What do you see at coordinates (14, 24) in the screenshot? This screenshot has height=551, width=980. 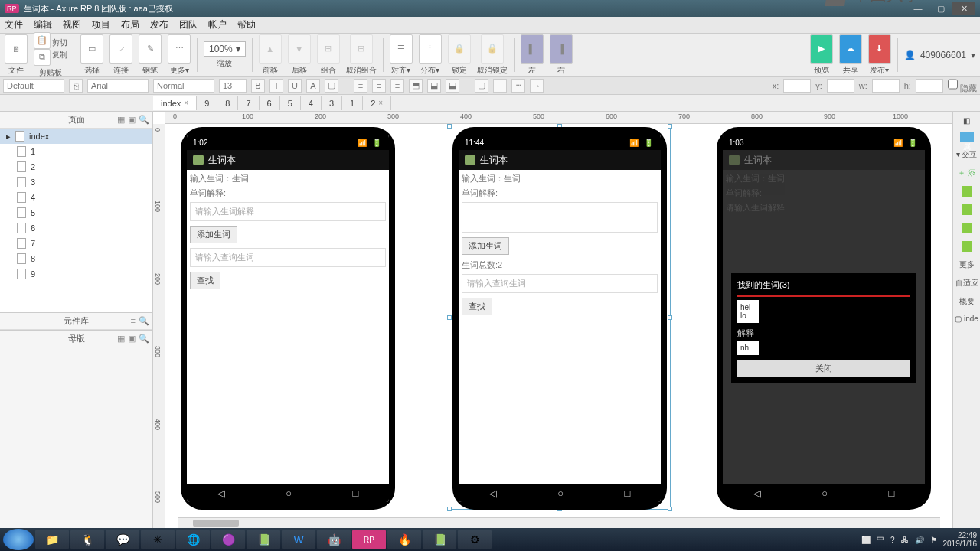 I see `menu-file: 文件` at bounding box center [14, 24].